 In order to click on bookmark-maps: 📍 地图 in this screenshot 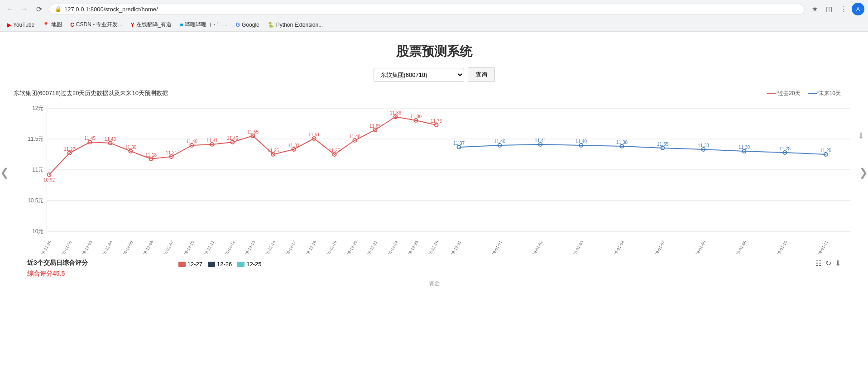, I will do `click(53, 24)`.